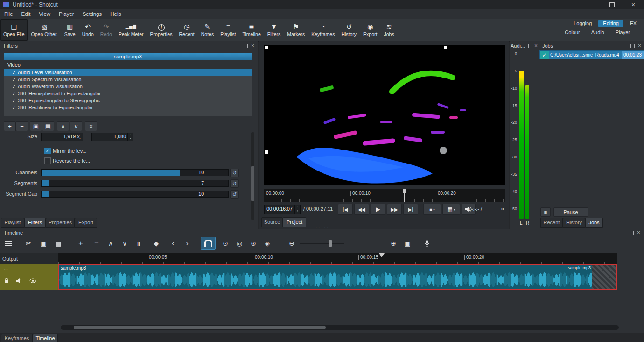  Describe the element at coordinates (245, 46) in the screenshot. I see `filters-float-icon` at that location.